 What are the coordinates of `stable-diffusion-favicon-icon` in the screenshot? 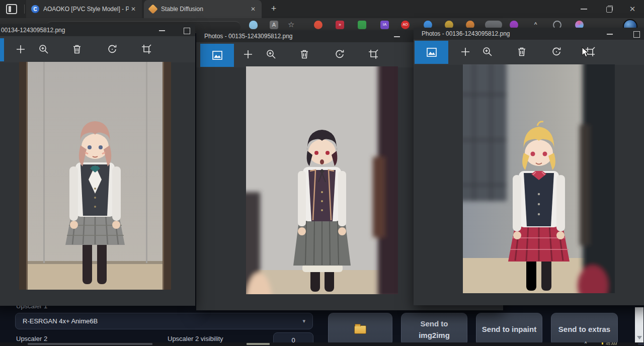 It's located at (153, 9).